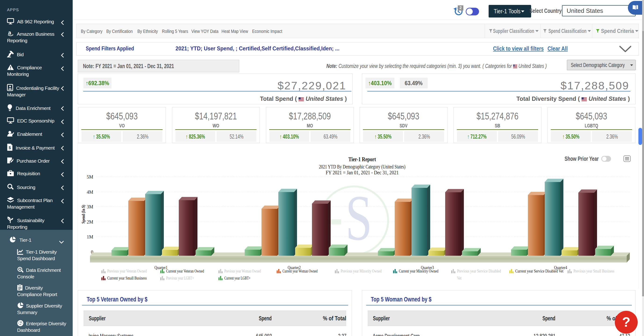  What do you see at coordinates (238, 278) in the screenshot?
I see `svg-text: Current year LGBT+` at bounding box center [238, 278].